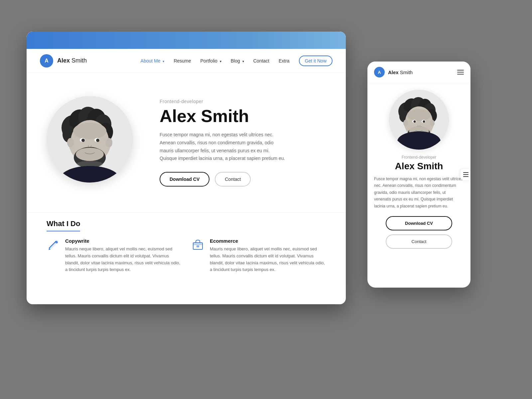  What do you see at coordinates (419, 166) in the screenshot?
I see `mobile-hero-title: Alex Smith` at bounding box center [419, 166].